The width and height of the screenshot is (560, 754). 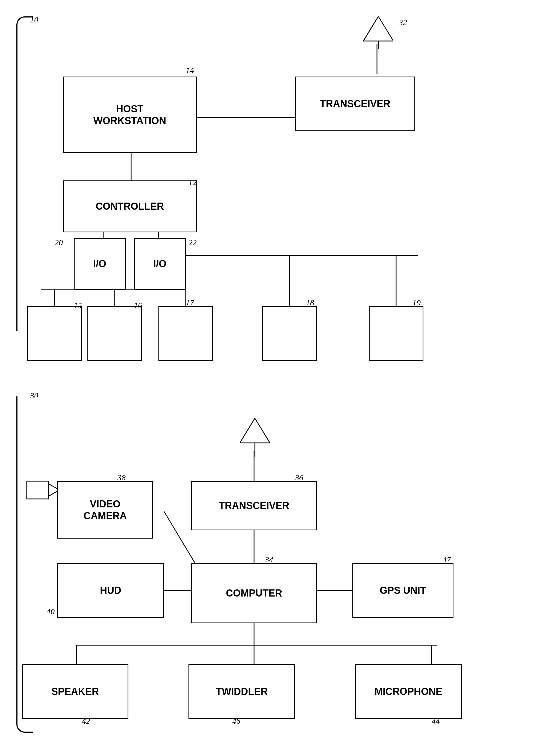 What do you see at coordinates (242, 692) in the screenshot?
I see `twiddler-box: TWIDDLER` at bounding box center [242, 692].